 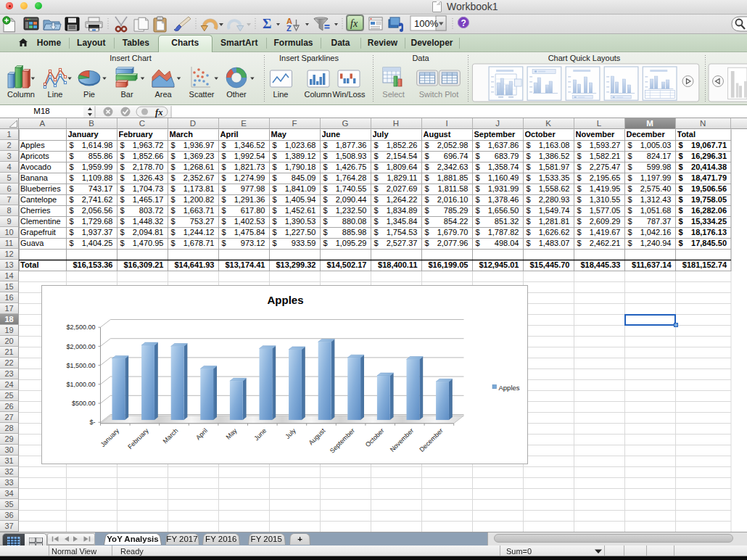 I want to click on svg-text: August, so click(x=318, y=437).